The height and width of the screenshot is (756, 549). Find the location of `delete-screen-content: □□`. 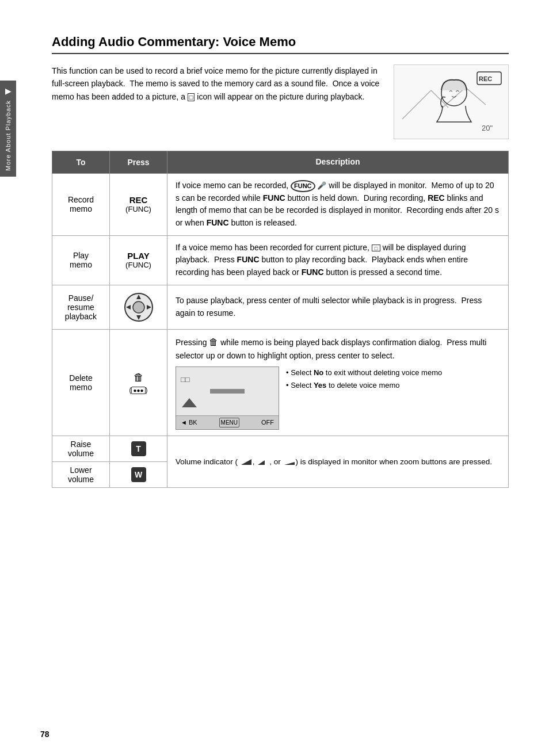

delete-screen-content: □□ is located at coordinates (227, 391).